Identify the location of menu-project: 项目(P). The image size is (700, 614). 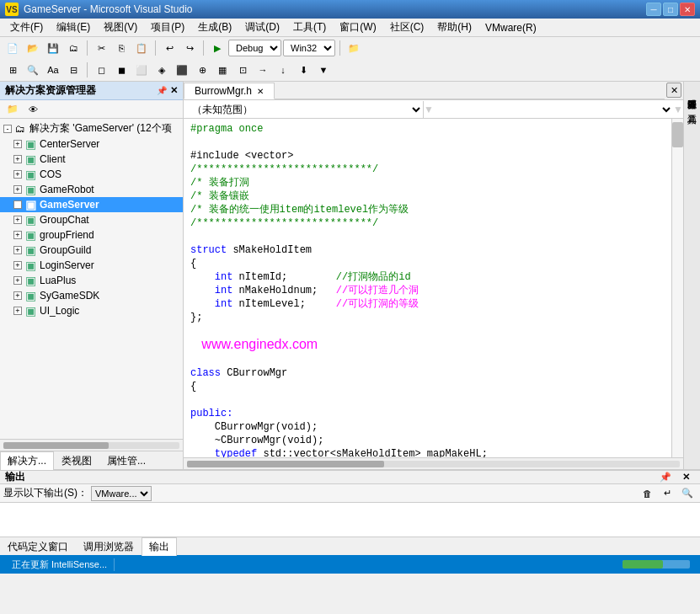
(168, 27).